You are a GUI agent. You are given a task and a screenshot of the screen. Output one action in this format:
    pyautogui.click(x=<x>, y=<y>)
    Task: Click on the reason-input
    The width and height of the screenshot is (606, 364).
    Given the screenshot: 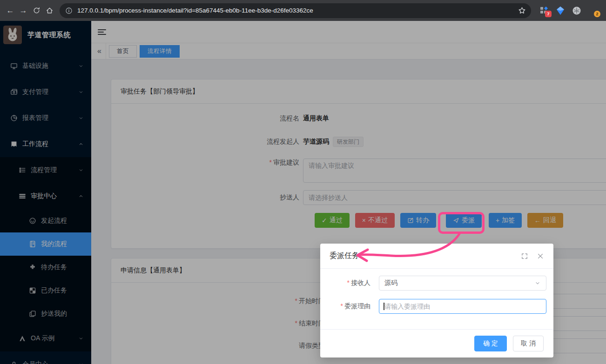 What is the action you would take?
    pyautogui.click(x=463, y=306)
    